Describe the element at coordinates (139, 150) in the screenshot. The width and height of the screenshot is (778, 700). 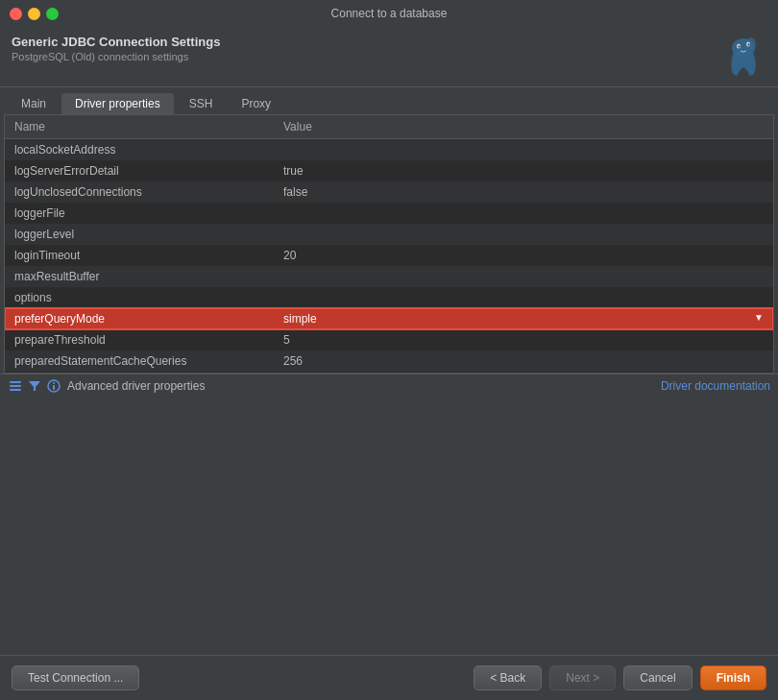
I see `property-name: localSocketAddress` at that location.